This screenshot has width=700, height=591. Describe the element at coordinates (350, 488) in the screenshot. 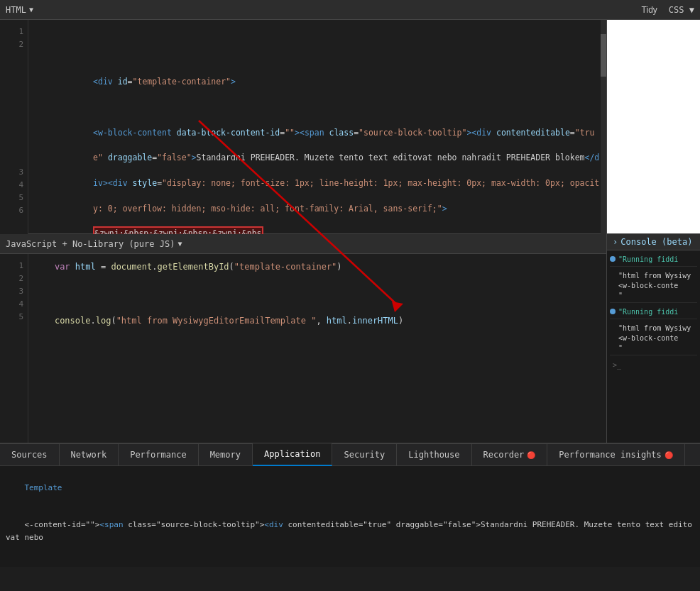

I see `bottom-source-line-1: Template` at that location.